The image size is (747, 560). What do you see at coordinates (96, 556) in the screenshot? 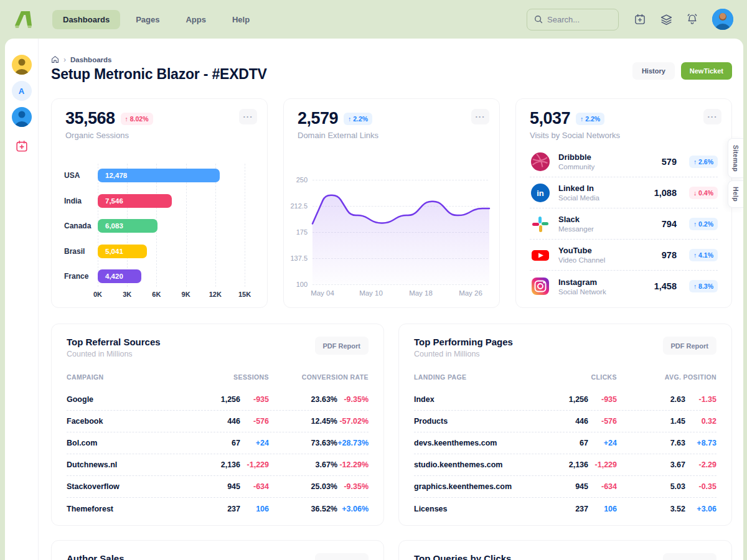
I see `card-title: Author Sales` at bounding box center [96, 556].